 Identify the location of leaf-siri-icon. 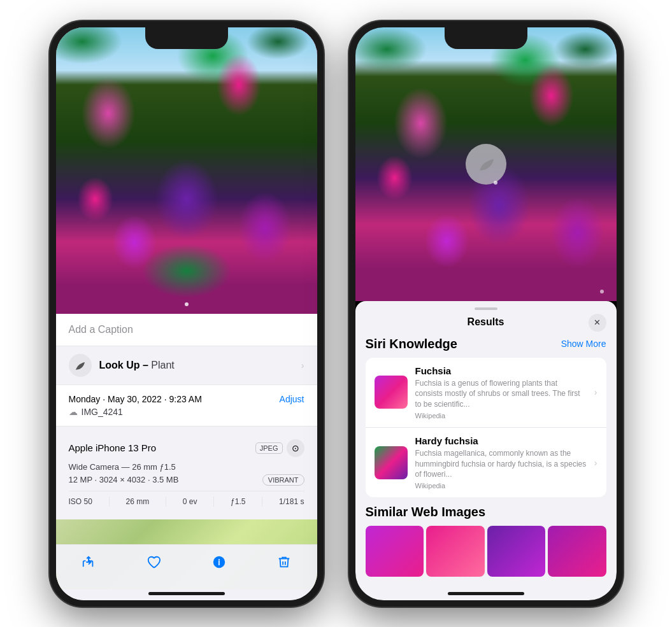
(486, 164).